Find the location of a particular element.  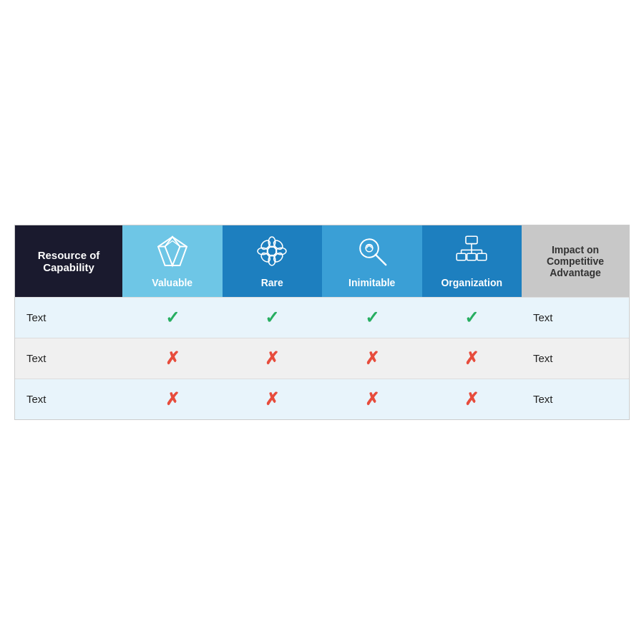

impact-header: Impact on Competitive Advantage is located at coordinates (575, 262).